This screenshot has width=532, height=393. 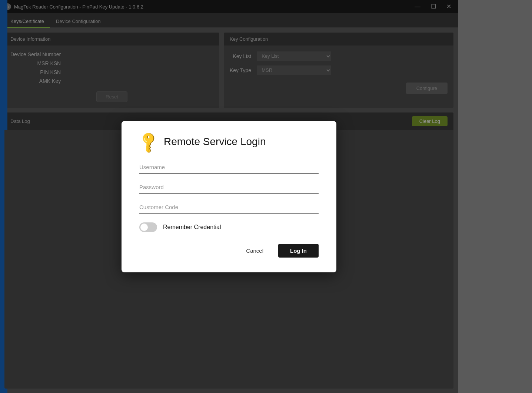 What do you see at coordinates (229, 187) in the screenshot?
I see `password-input` at bounding box center [229, 187].